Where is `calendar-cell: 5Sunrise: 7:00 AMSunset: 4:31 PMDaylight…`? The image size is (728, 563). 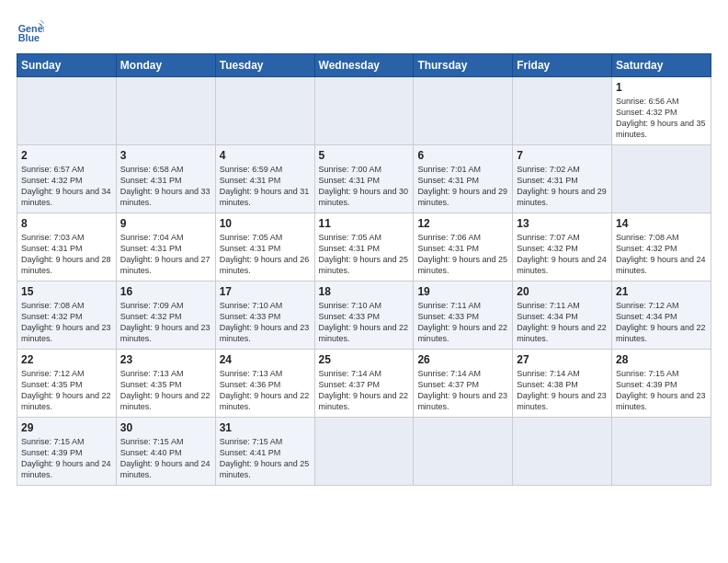 calendar-cell: 5Sunrise: 7:00 AMSunset: 4:31 PMDaylight… is located at coordinates (364, 179).